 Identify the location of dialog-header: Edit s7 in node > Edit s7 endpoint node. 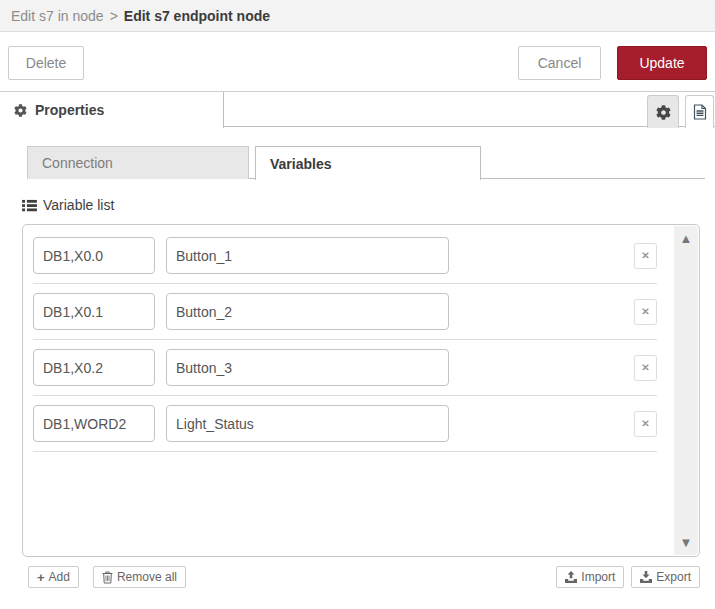
(358, 16).